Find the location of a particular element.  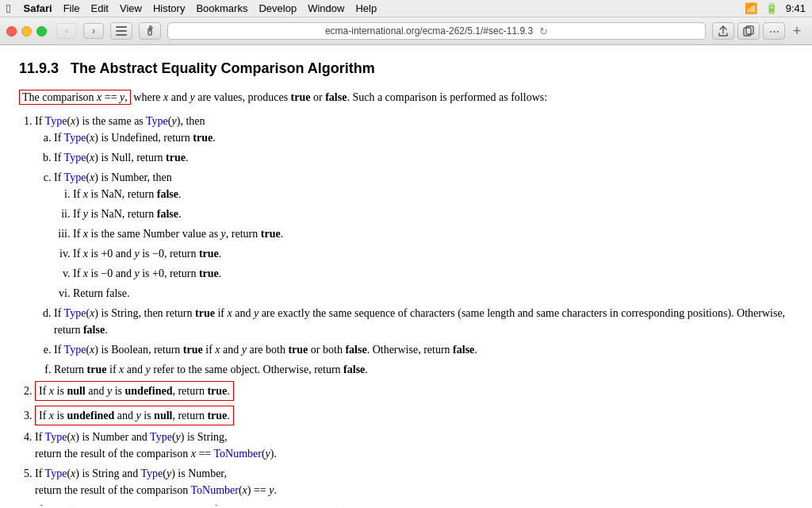

browser-chrome: ‹ › ecma-international.org/ecma-262/5.1/… is located at coordinates (406, 32).